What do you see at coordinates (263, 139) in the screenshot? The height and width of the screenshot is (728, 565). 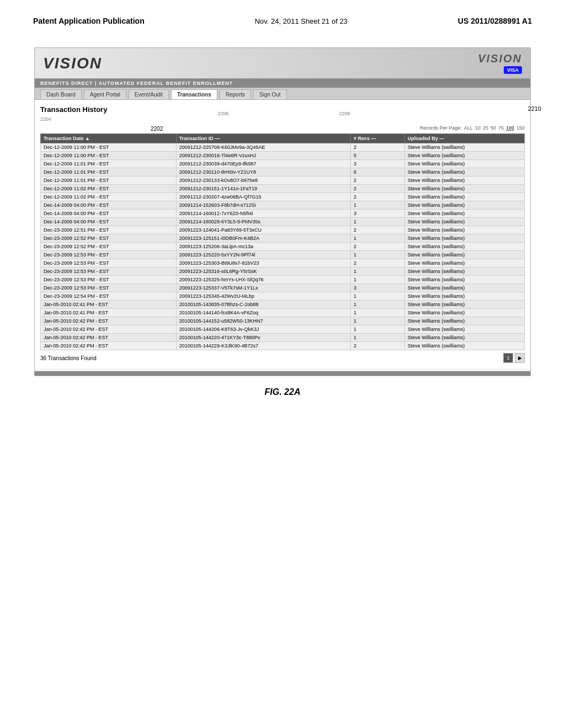 I see `col-transaction-id: Transaction ID —` at bounding box center [263, 139].